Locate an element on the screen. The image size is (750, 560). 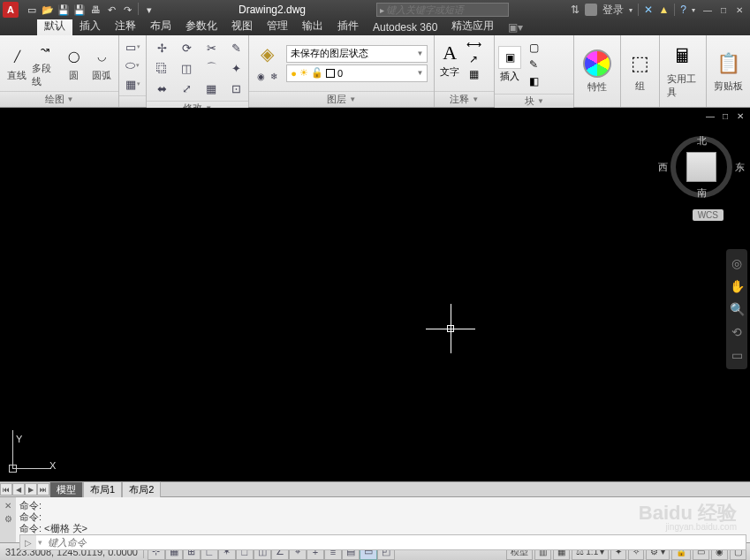
clipboard-icon: 📋 is located at coordinates (728, 64).